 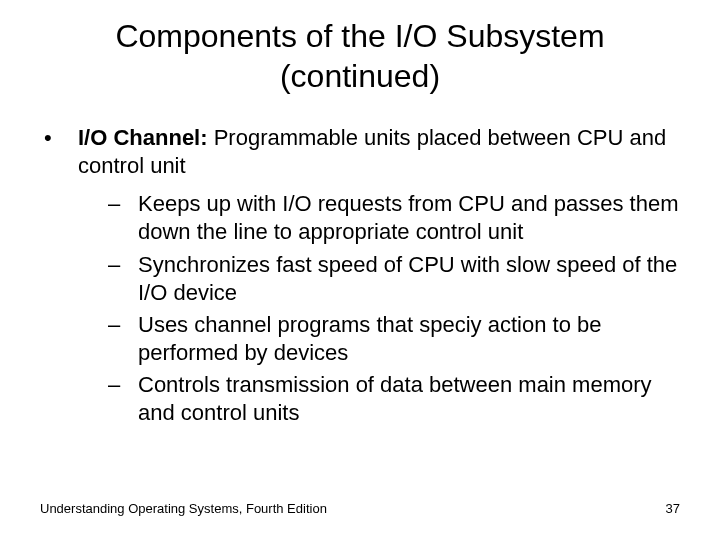 I want to click on footer-source: Understanding Operating Systems, Fourth …, so click(x=184, y=508).